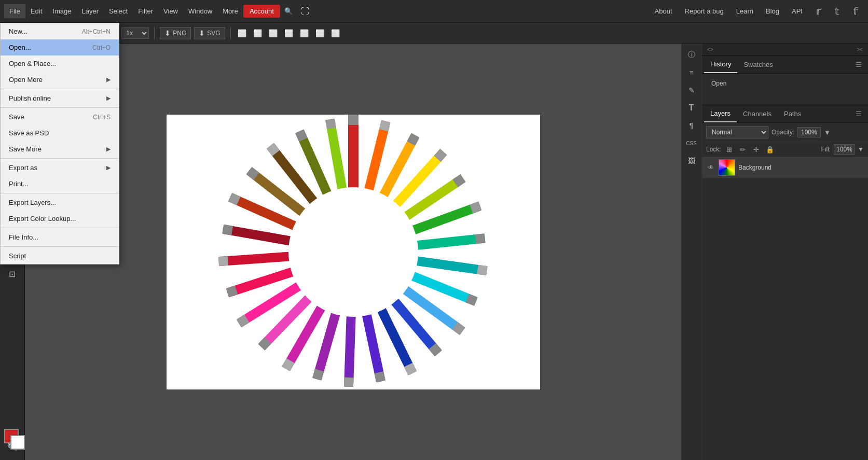  Describe the element at coordinates (305, 11) in the screenshot. I see `fullscreen-icon: ⛶` at that location.